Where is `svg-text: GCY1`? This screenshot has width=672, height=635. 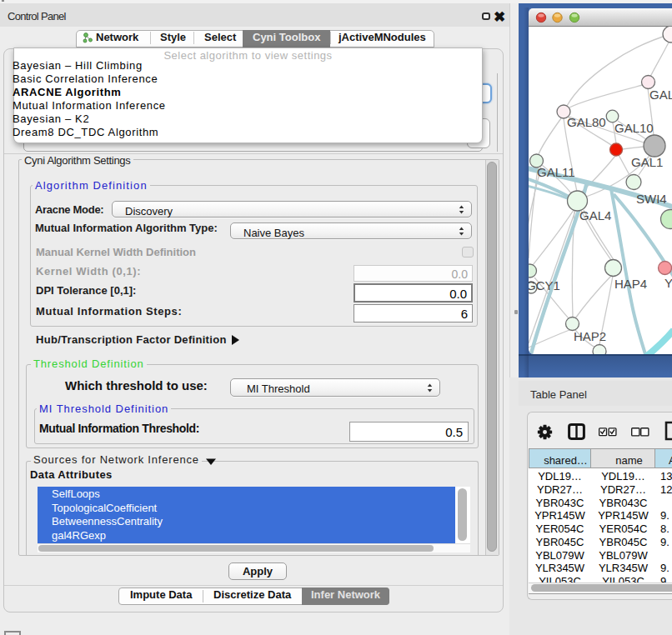 svg-text: GCY1 is located at coordinates (544, 285).